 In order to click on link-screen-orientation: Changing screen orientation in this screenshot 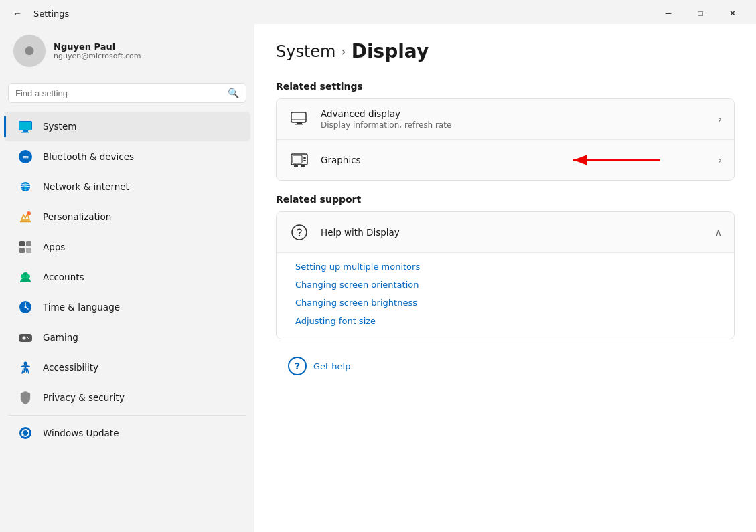, I will do `click(505, 285)`.